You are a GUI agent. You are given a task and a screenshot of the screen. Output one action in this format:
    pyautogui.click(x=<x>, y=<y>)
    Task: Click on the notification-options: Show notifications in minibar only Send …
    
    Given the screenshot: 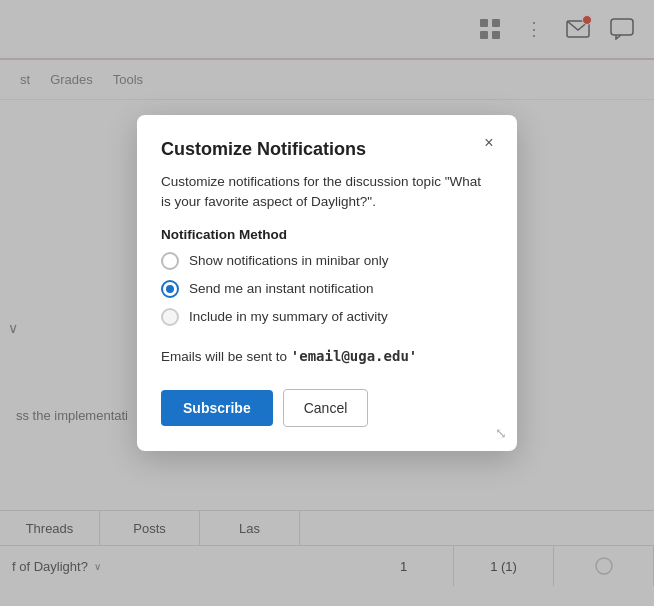 What is the action you would take?
    pyautogui.click(x=327, y=289)
    